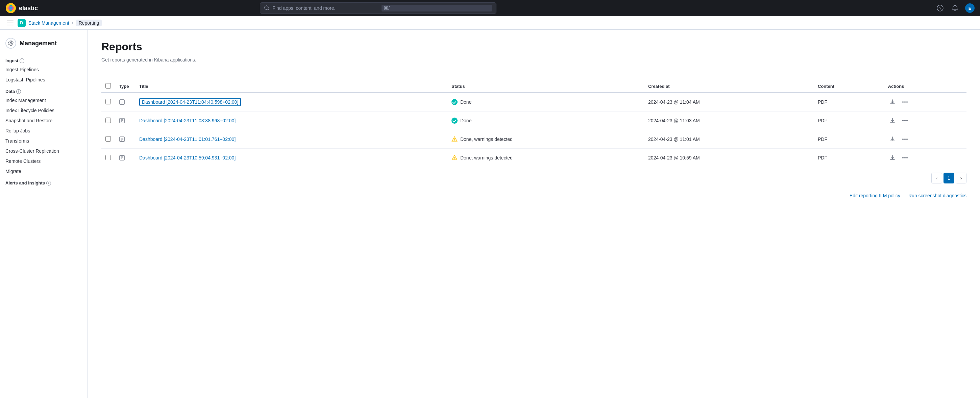  I want to click on ingest-label: Ingest, so click(12, 61).